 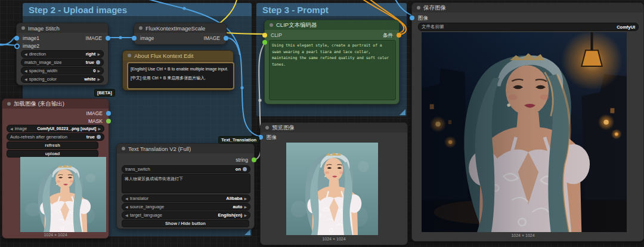 What do you see at coordinates (265, 42) in the screenshot?
I see `input-dot-text` at bounding box center [265, 42].